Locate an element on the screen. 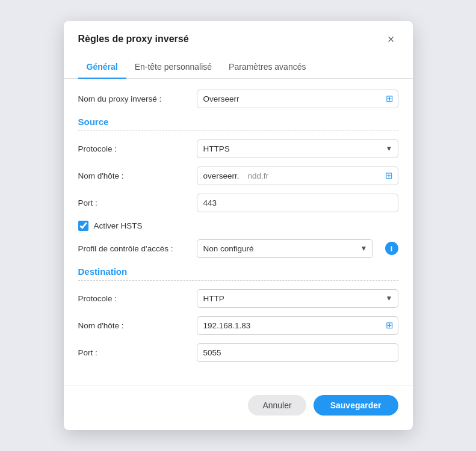  proxy-name-input is located at coordinates (297, 99).